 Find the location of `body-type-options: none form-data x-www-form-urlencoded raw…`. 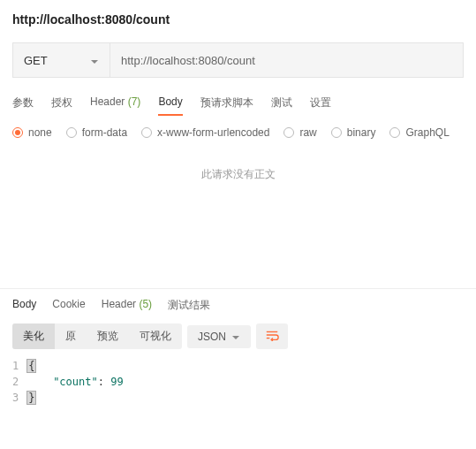

body-type-options: none form-data x-www-form-urlencoded raw… is located at coordinates (238, 132).